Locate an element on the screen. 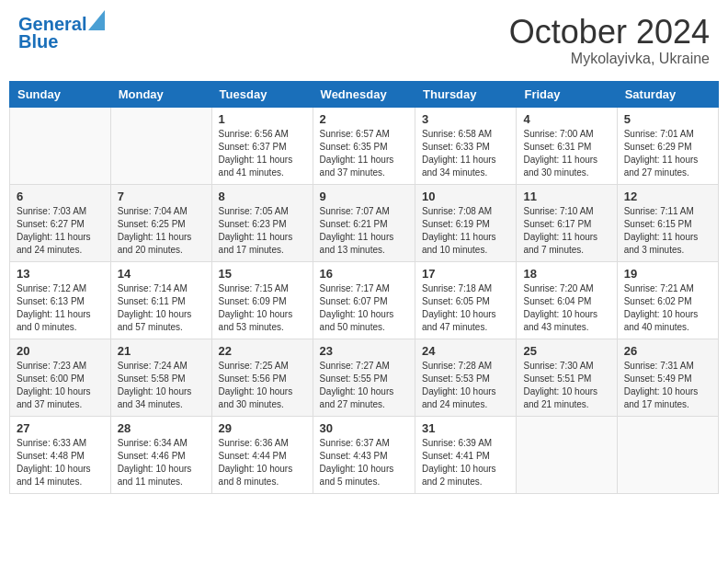 The width and height of the screenshot is (728, 563). day-info: Sunrise: 7:04 AM Sunset: 6:25 PM Dayligh… is located at coordinates (162, 231).